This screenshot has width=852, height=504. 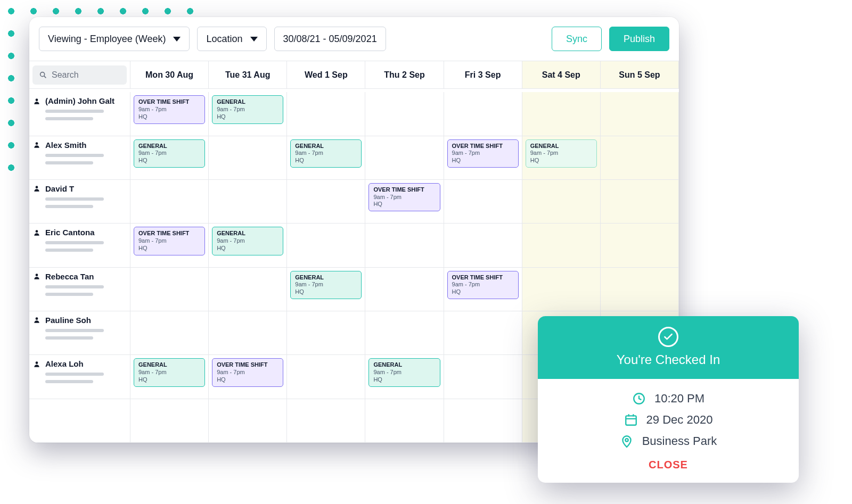 I want to click on location-dropdown: Location, so click(x=232, y=39).